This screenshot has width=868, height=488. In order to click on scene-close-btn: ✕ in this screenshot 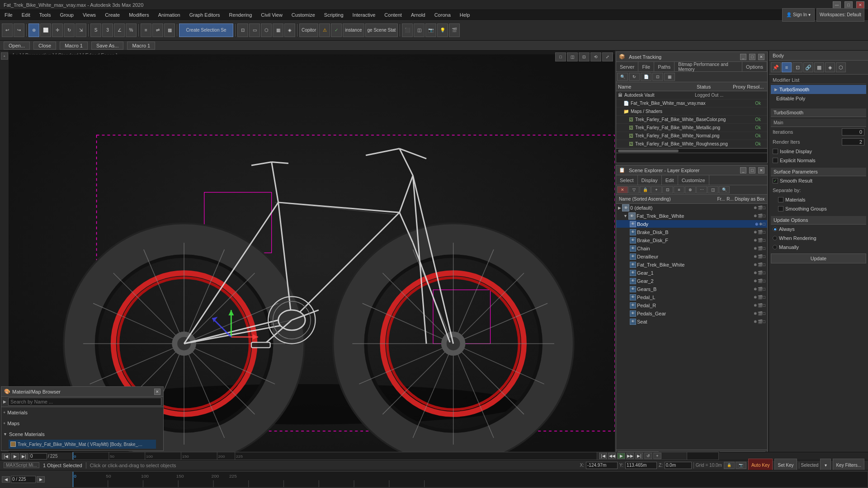, I will do `click(761, 170)`.